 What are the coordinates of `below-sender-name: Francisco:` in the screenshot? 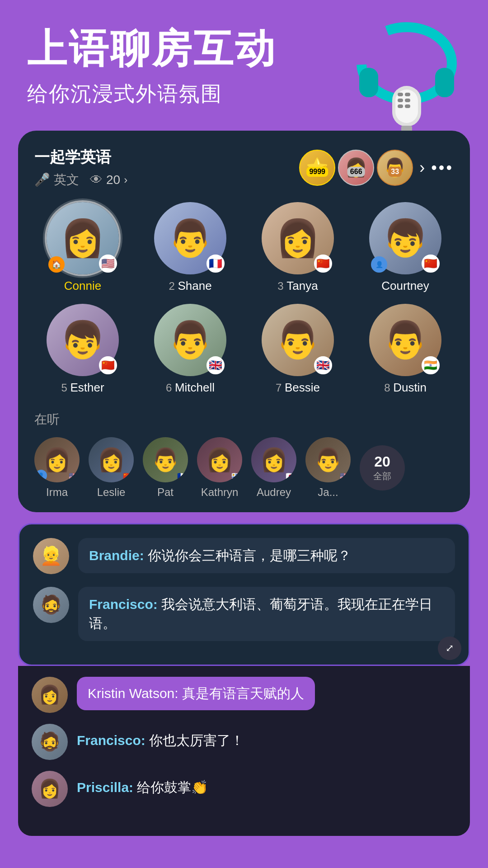 It's located at (113, 741).